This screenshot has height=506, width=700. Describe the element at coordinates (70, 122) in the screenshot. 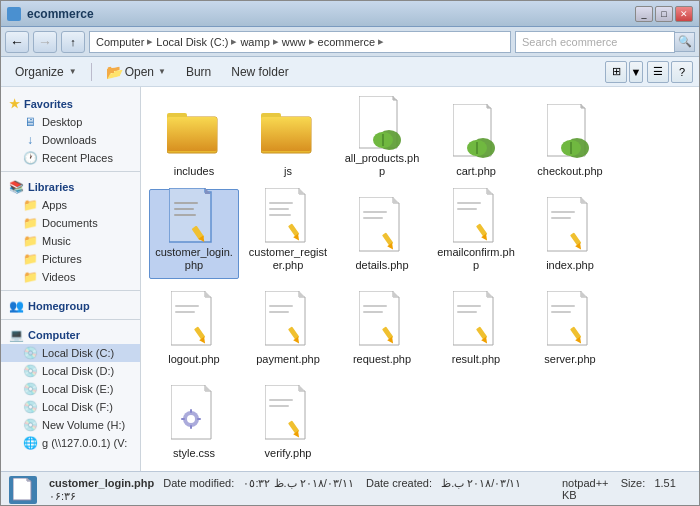

I see `sidebar-item-desktop: 🖥 Desktop` at that location.